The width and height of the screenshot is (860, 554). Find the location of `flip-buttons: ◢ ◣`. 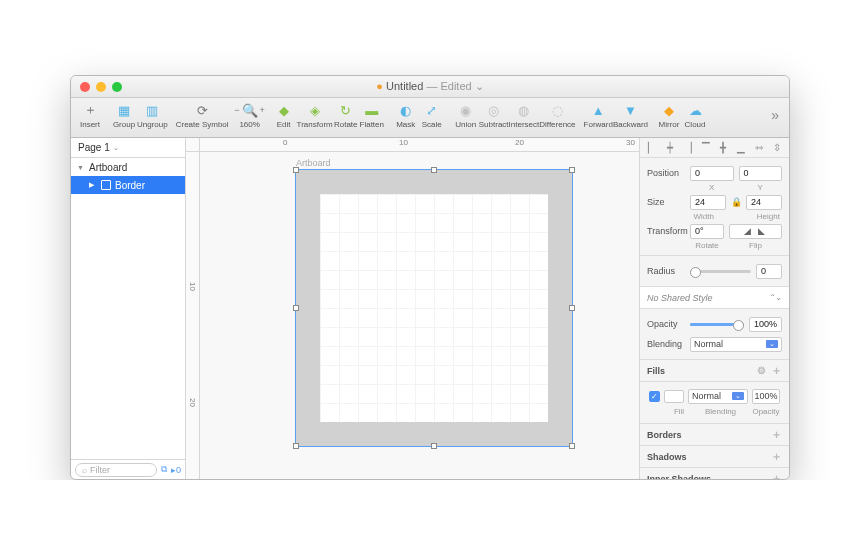

flip-buttons: ◢ ◣ is located at coordinates (756, 232).